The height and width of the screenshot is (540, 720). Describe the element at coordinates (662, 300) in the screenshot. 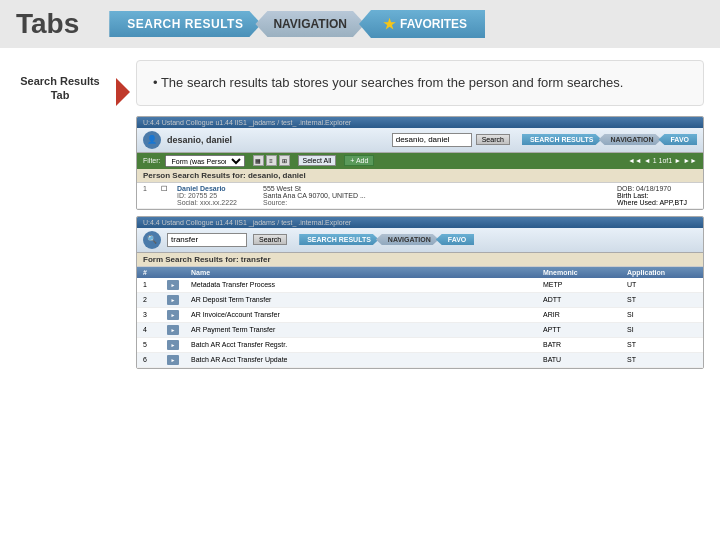

I see `row-2-app: ST` at that location.